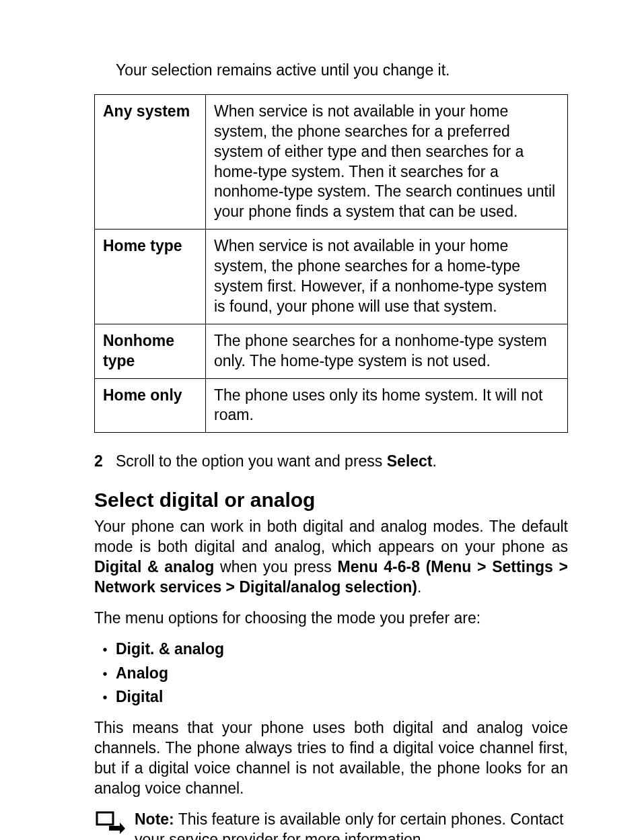  What do you see at coordinates (435, 461) in the screenshot?
I see `step-text-after: .` at bounding box center [435, 461].